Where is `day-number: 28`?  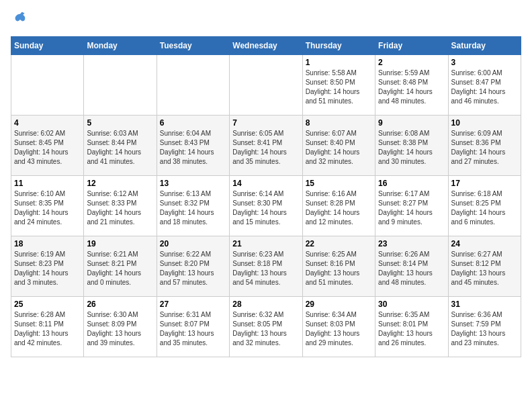
day-number: 28 is located at coordinates (266, 304).